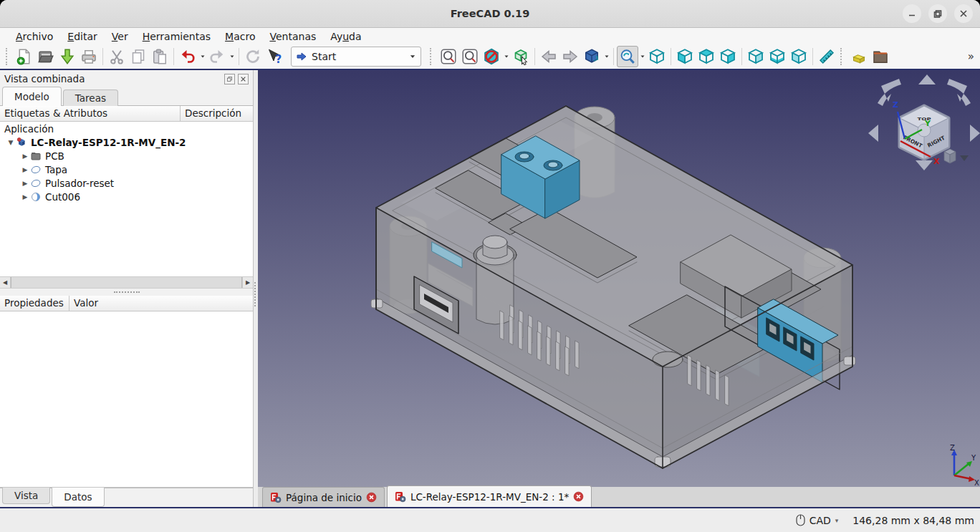  Describe the element at coordinates (592, 57) in the screenshot. I see `axonometric-views-button` at that location.